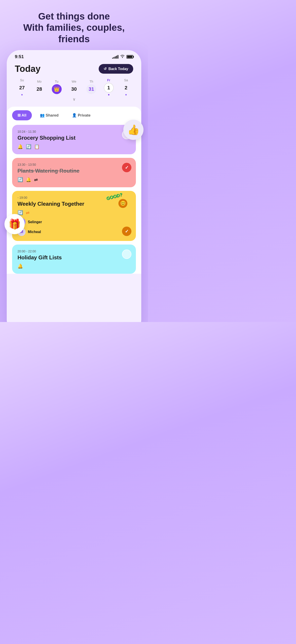  What do you see at coordinates (19, 56) in the screenshot?
I see `status-time: 9:51` at bounding box center [19, 56].